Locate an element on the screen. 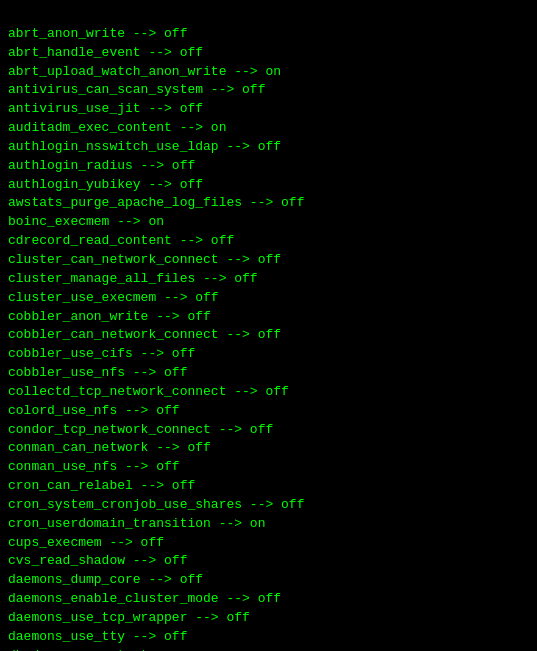 The image size is (537, 651). terminal-line: cron_can_relabel --> off is located at coordinates (268, 486).